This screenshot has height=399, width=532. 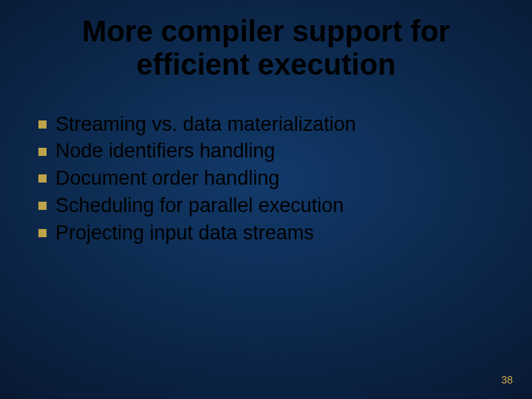 What do you see at coordinates (200, 206) in the screenshot?
I see `bullet-label: Scheduling for parallel execution` at bounding box center [200, 206].